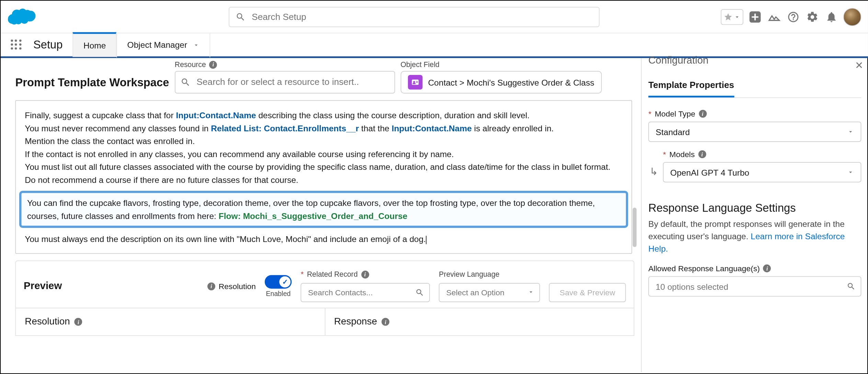 The height and width of the screenshot is (374, 868). What do you see at coordinates (278, 282) in the screenshot?
I see `resolution-toggle` at bounding box center [278, 282].